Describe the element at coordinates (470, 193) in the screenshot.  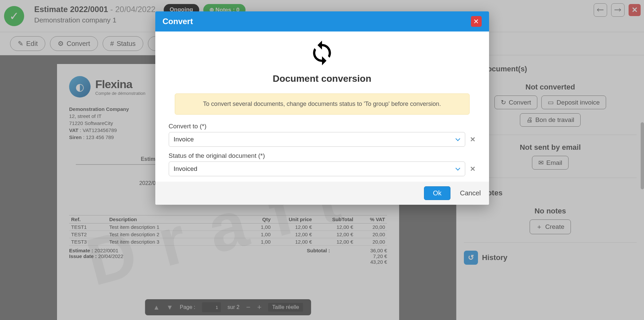
I see `modal-cancel-button: Cancel` at that location.